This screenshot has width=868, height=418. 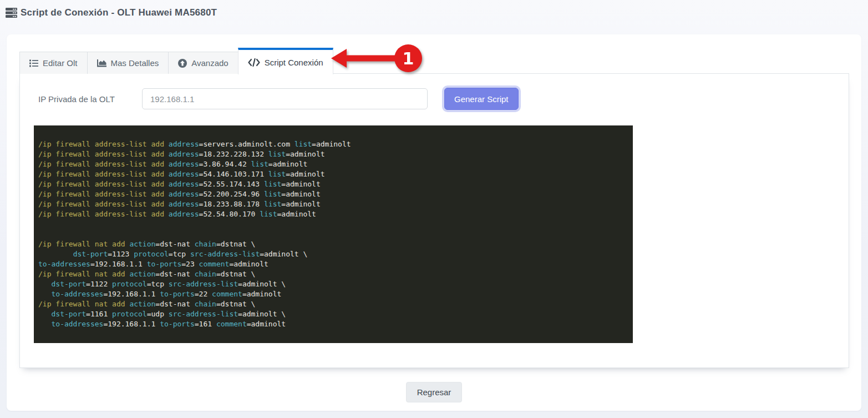 What do you see at coordinates (434, 392) in the screenshot?
I see `footer-row: Regresar` at bounding box center [434, 392].